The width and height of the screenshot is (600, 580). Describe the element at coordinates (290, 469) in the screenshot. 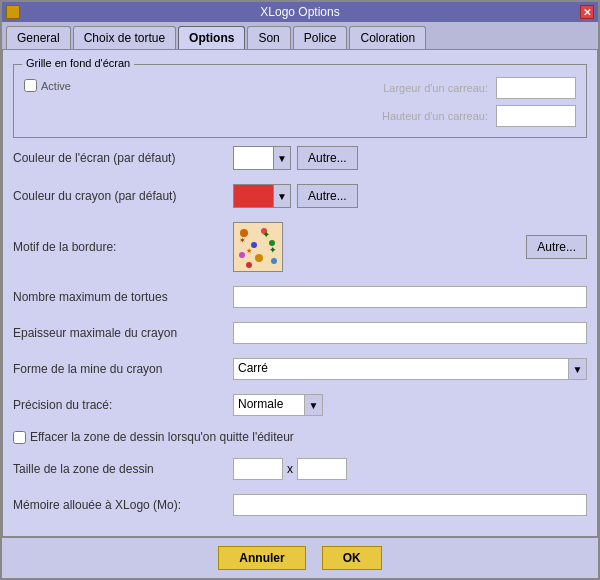

I see `taille-sep: x` at that location.